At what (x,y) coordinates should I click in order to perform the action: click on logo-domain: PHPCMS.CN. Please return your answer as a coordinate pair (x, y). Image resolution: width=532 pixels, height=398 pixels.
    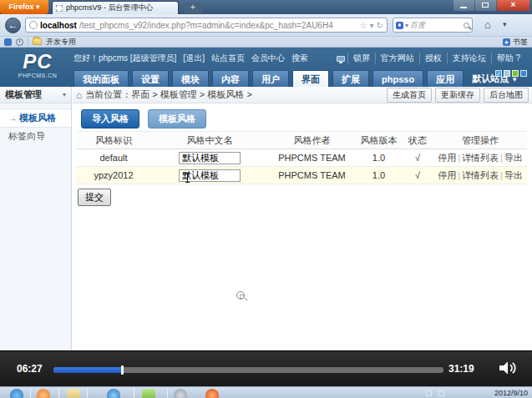
    Looking at the image, I should click on (38, 75).